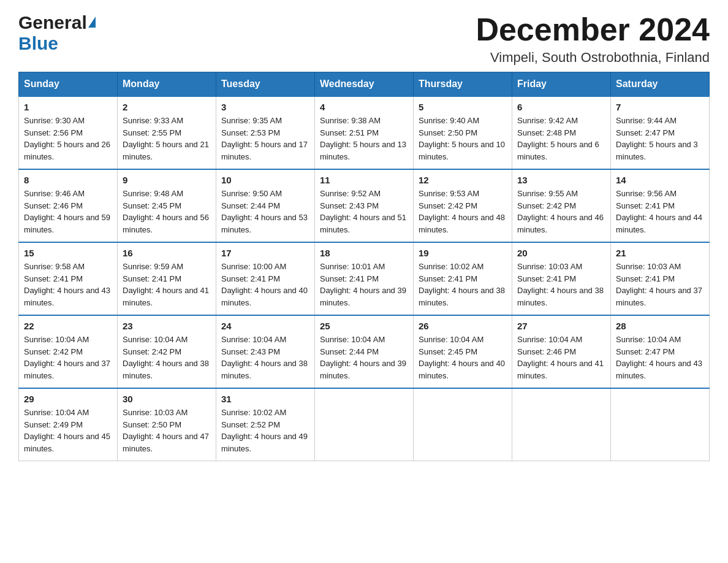 The image size is (728, 563). What do you see at coordinates (463, 132) in the screenshot?
I see `day-cell: 5 Sunrise: 9:40 AMSunset: 2:50 PMDayligh…` at bounding box center [463, 132].